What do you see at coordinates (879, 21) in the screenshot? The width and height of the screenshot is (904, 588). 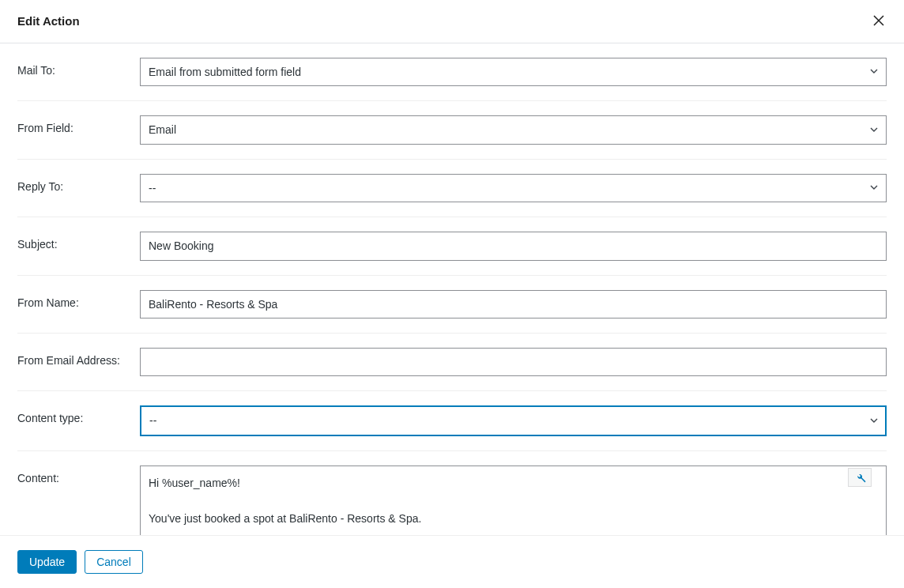 I see `close-icon` at bounding box center [879, 21].